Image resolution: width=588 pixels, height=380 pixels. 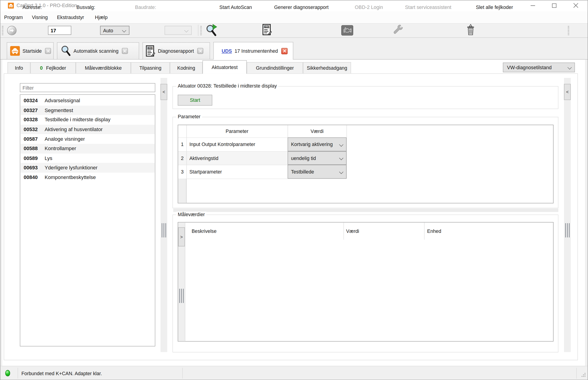 What do you see at coordinates (398, 31) in the screenshot?
I see `wrench-icon` at bounding box center [398, 31].